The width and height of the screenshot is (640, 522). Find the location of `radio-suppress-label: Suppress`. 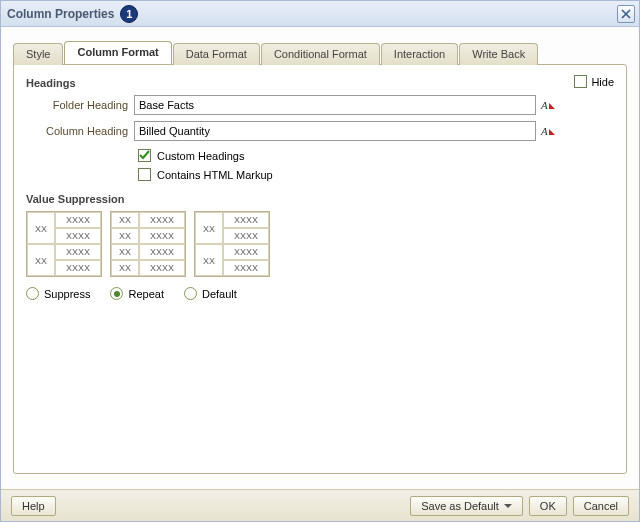

radio-suppress-label: Suppress is located at coordinates (67, 294).